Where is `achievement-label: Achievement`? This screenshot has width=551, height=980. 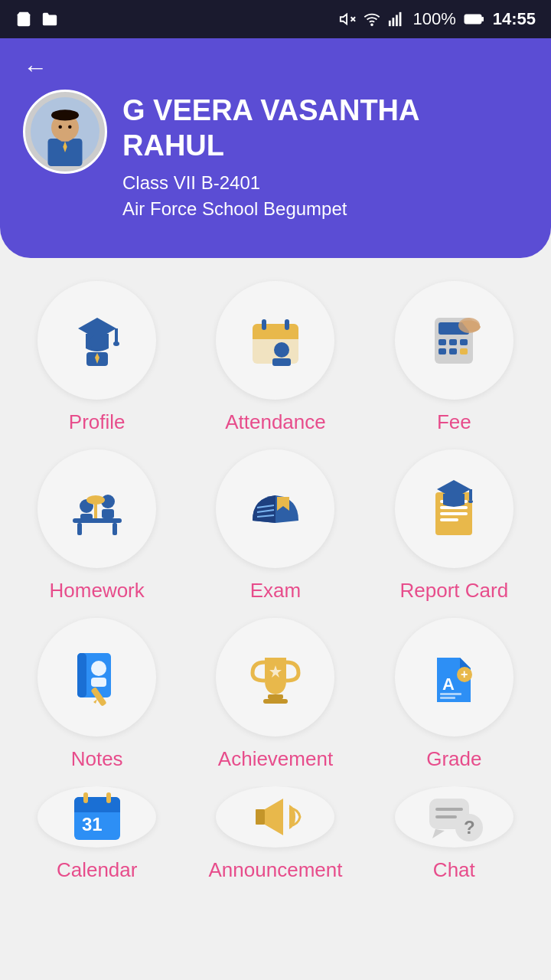
achievement-label: Achievement is located at coordinates (276, 760).